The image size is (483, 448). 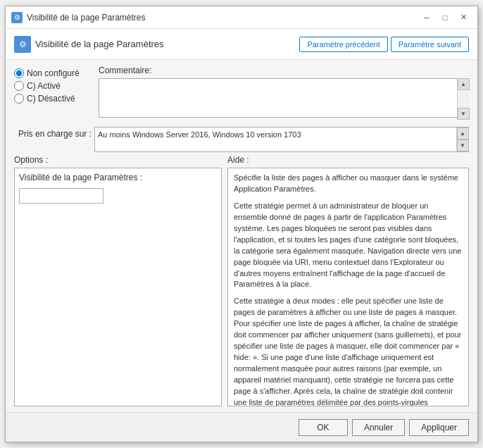 I want to click on window-icon: ⚙, so click(x=17, y=18).